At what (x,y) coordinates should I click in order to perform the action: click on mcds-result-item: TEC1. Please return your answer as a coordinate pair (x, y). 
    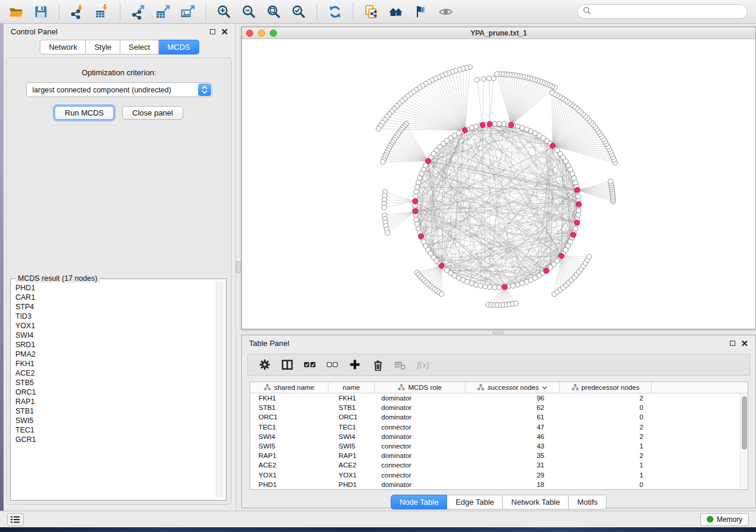
    Looking at the image, I should click on (115, 430).